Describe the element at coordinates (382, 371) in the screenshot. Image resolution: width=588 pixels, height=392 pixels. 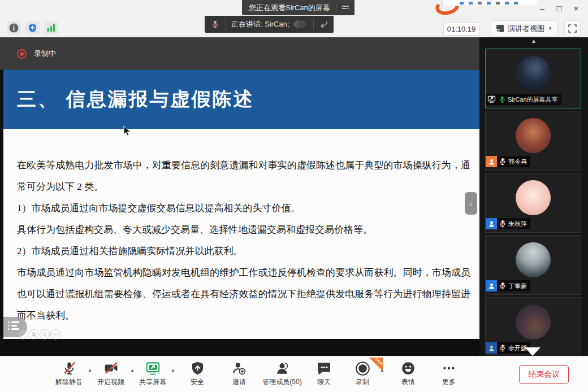
I see `record-options-caret: ▲` at that location.